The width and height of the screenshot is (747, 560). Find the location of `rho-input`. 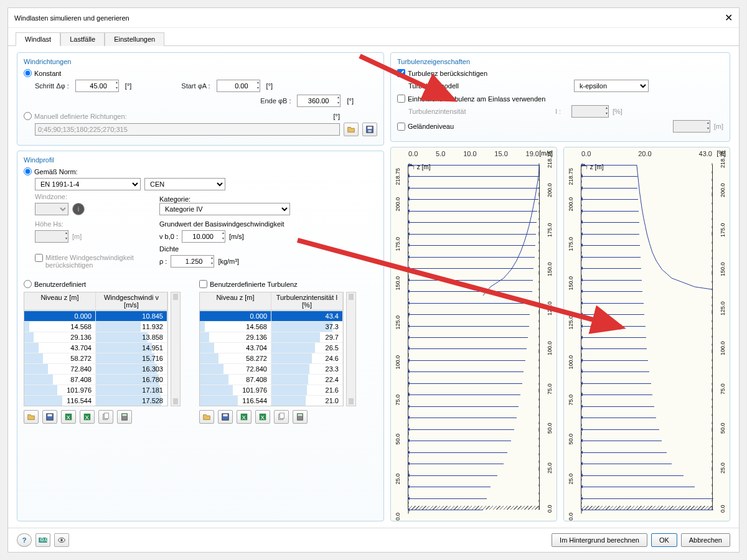

rho-input is located at coordinates (192, 261).